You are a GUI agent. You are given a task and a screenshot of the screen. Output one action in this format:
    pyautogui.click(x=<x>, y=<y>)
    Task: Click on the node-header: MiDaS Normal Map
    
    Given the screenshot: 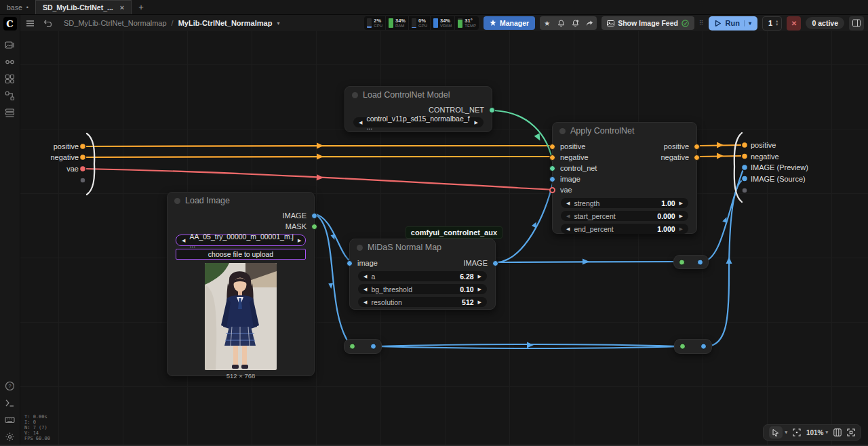 What is the action you would take?
    pyautogui.click(x=422, y=247)
    